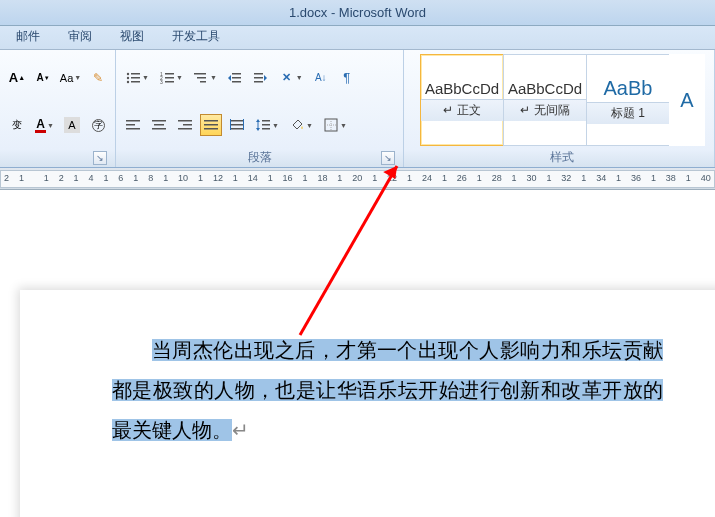 The image size is (715, 517). I want to click on ruler-tick: 34, so click(601, 178).